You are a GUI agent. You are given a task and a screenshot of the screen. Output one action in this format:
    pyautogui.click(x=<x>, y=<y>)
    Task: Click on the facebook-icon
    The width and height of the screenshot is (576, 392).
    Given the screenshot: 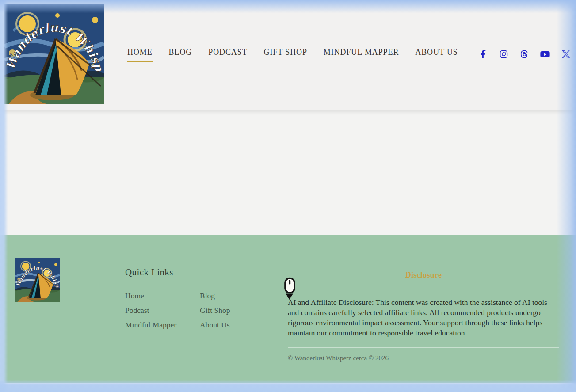 What is the action you would take?
    pyautogui.click(x=484, y=54)
    